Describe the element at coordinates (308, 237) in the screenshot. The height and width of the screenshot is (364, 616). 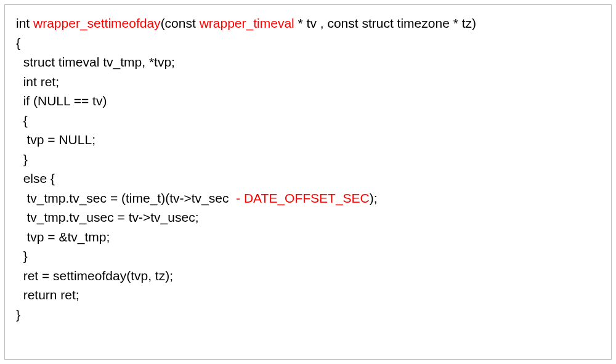
I see `code-line-12: tvp = &tv_tmp;` at that location.